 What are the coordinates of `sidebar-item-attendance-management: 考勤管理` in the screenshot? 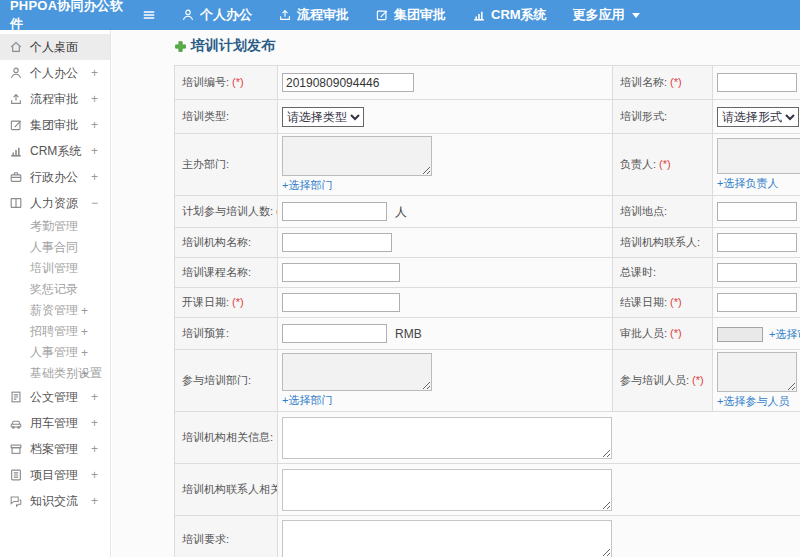 It's located at (55, 226).